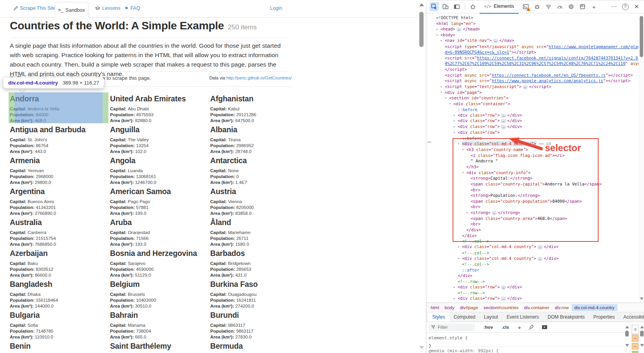  I want to click on code-line: ::before, so click(535, 138).